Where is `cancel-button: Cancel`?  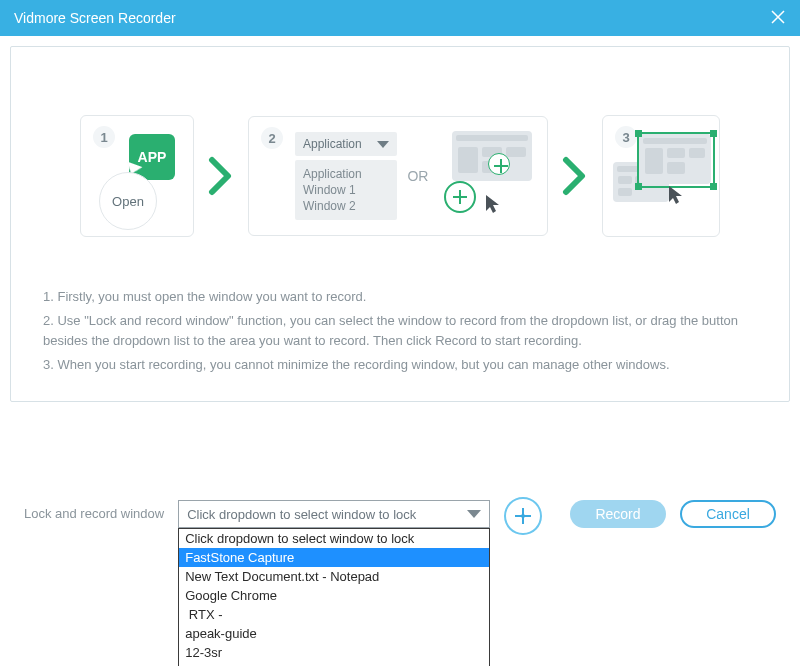 cancel-button: Cancel is located at coordinates (728, 514).